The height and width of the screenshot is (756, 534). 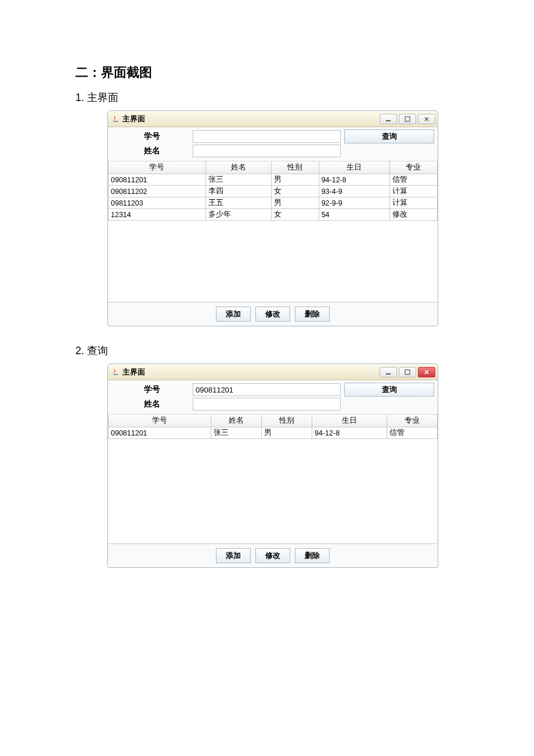 I want to click on cell: 李四, so click(x=238, y=192).